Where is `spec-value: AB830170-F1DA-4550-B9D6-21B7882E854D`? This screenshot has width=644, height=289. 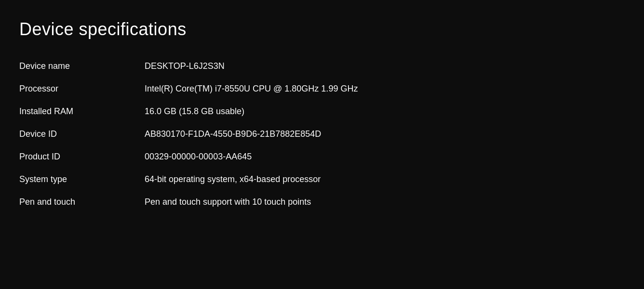
spec-value: AB830170-F1DA-4550-B9D6-21B7882E854D is located at coordinates (385, 134).